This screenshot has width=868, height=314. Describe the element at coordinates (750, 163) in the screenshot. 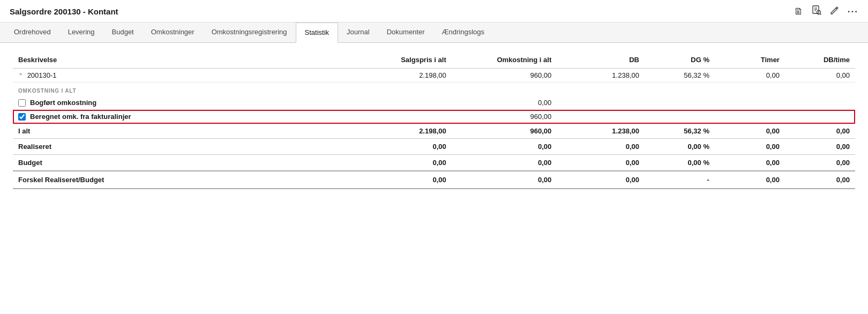

I see `budget-timer: 0,00` at that location.